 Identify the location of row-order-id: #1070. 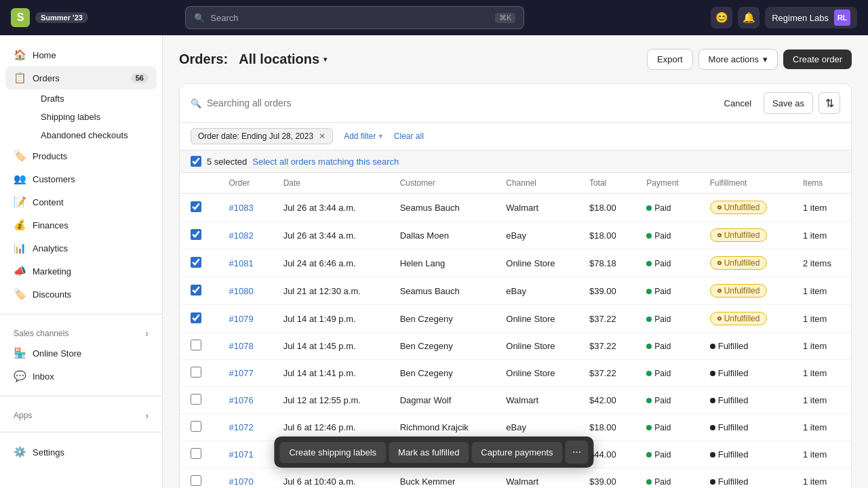
(245, 479).